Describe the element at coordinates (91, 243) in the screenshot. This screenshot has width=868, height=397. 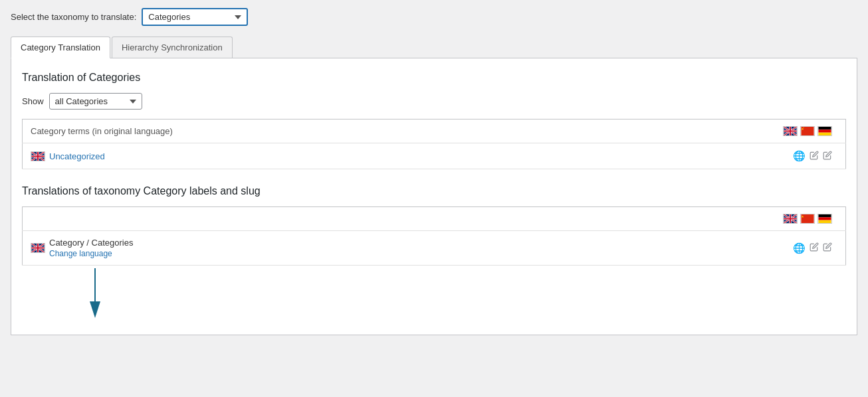
I see `category-labels-term: Category / Categories` at that location.